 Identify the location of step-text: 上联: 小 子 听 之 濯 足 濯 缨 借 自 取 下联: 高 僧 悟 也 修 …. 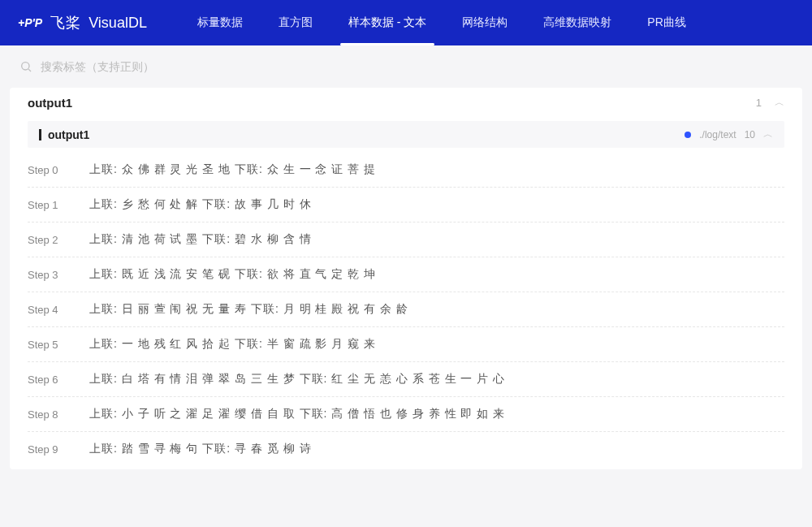
(297, 414).